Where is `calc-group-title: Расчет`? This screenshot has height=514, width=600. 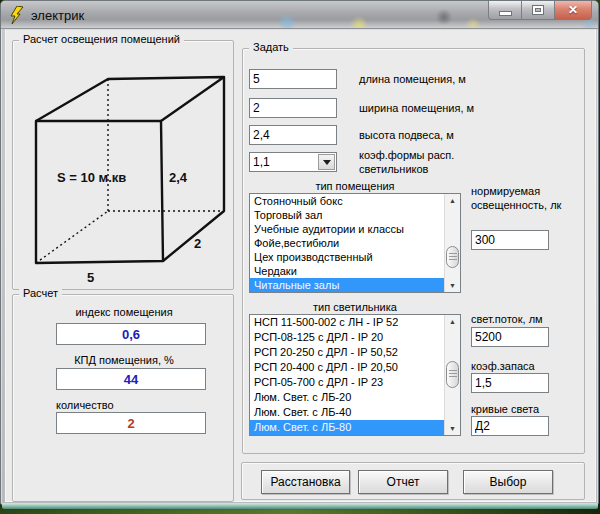 calc-group-title: Расчет is located at coordinates (40, 293).